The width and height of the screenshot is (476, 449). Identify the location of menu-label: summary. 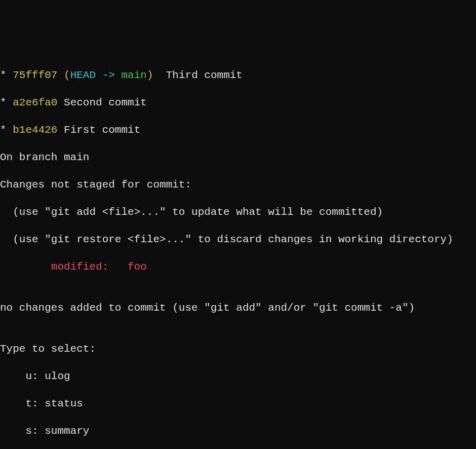
(67, 431).